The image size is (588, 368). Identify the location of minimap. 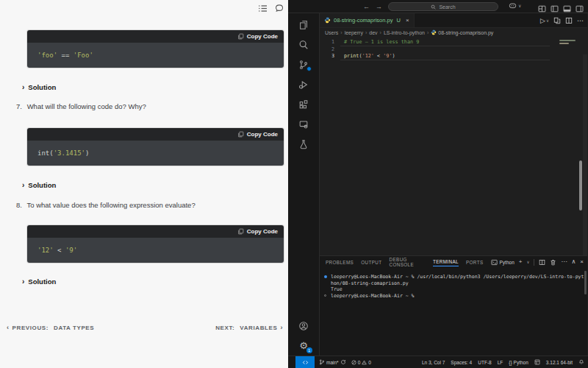
(570, 54).